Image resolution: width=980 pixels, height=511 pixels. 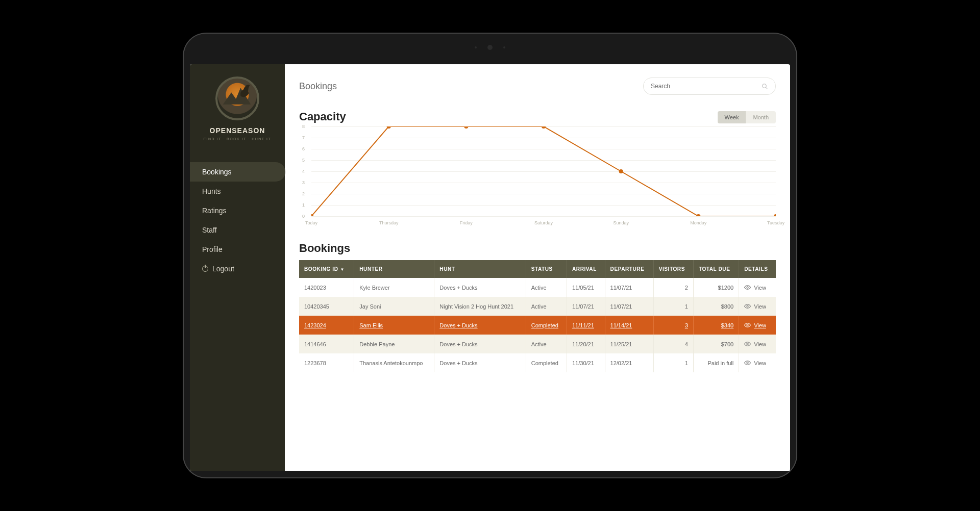 I want to click on cell-hunter: Jay Soni, so click(x=394, y=306).